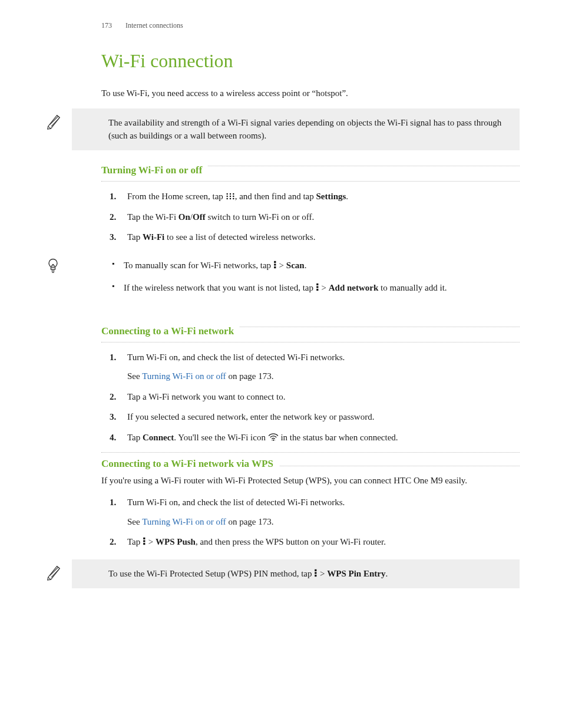 The width and height of the screenshot is (562, 728). What do you see at coordinates (154, 170) in the screenshot?
I see `section-title: Turning Wi-Fi on or off` at bounding box center [154, 170].